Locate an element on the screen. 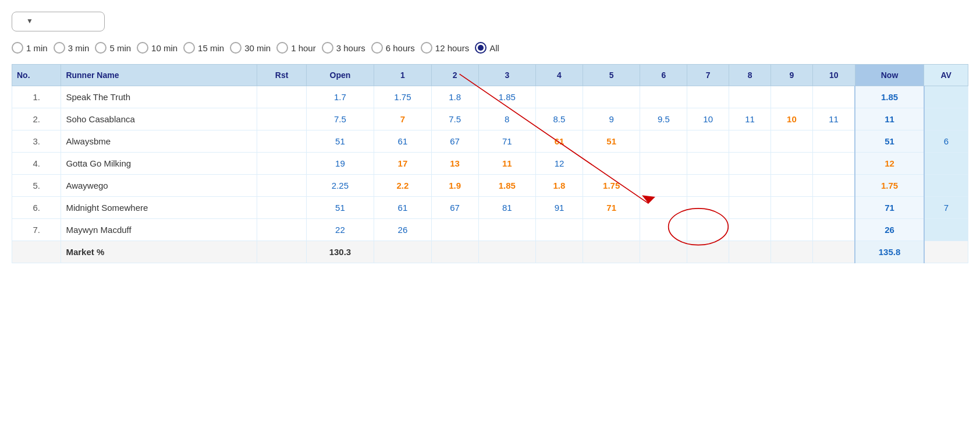 This screenshot has height=424, width=980. cell-col-5: 51 is located at coordinates (611, 142).